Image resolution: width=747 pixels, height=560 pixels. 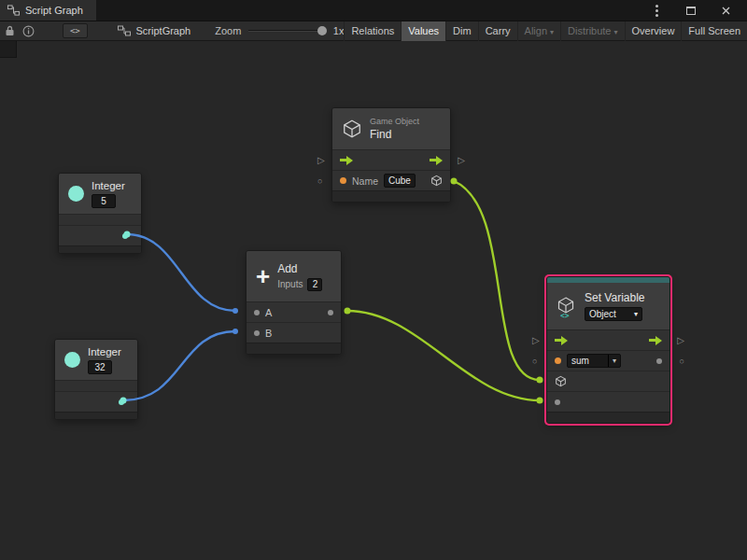 I want to click on inputs-label: Inputs, so click(x=289, y=284).